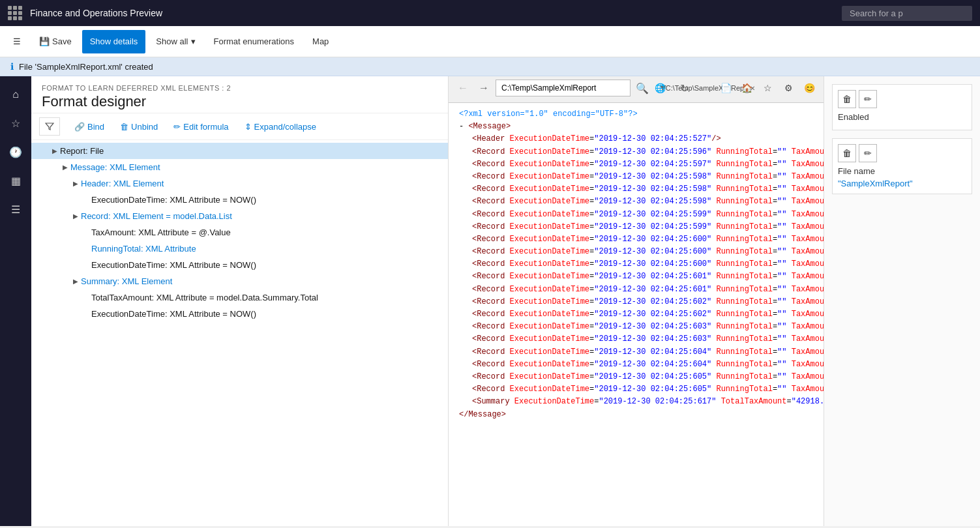 Image resolution: width=980 pixels, height=528 pixels. Describe the element at coordinates (50, 126) in the screenshot. I see `filter-icon` at that location.